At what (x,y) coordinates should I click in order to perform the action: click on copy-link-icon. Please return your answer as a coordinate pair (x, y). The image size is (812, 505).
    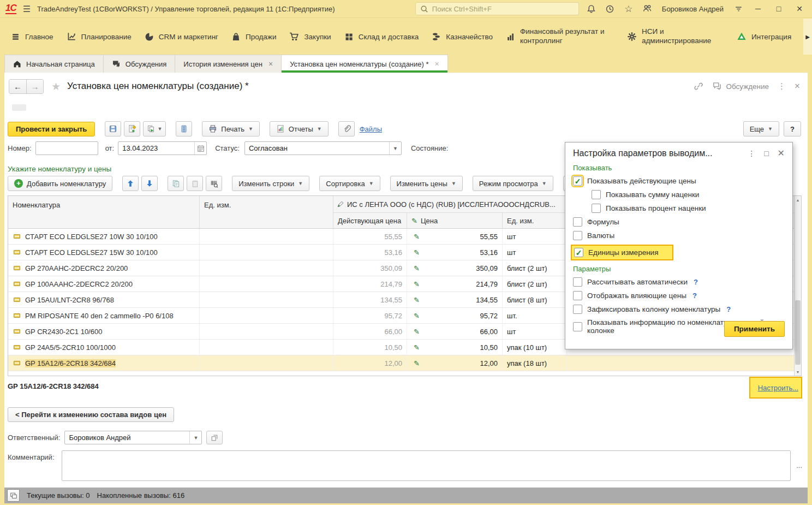
    Looking at the image, I should click on (698, 86).